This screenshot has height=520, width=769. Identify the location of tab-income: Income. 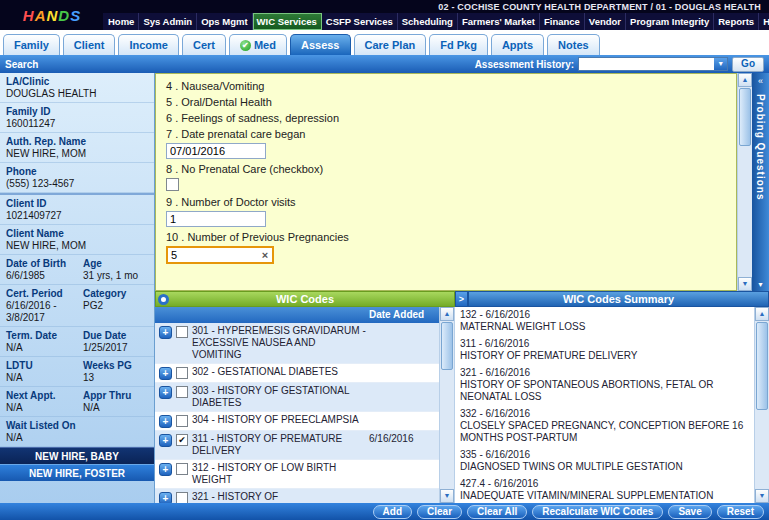
(148, 44).